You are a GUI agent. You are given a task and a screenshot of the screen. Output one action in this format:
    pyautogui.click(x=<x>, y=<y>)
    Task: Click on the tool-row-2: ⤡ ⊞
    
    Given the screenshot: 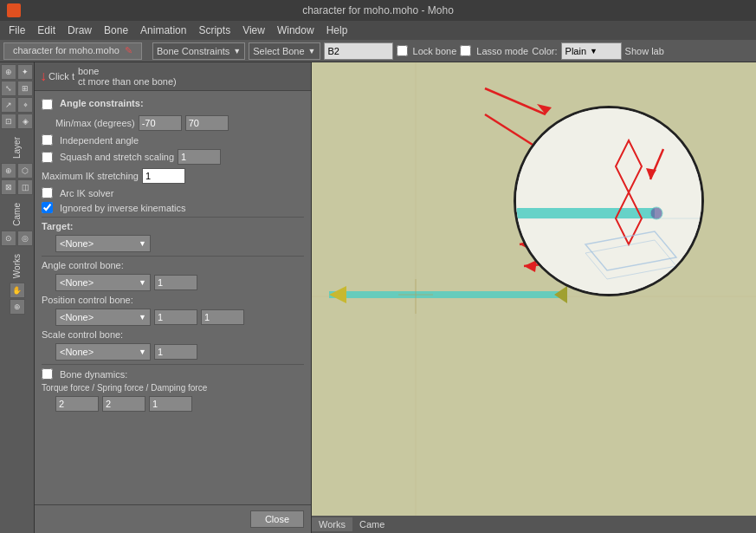 What is the action you would take?
    pyautogui.click(x=17, y=88)
    